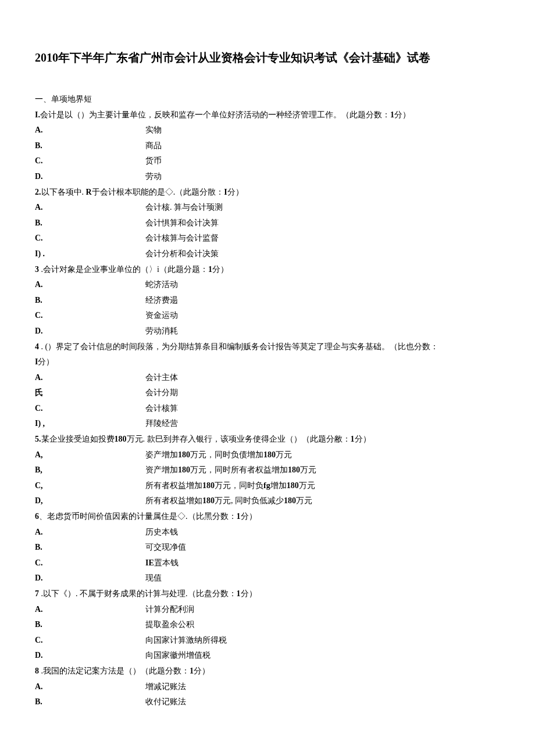 This screenshot has height=756, width=535. What do you see at coordinates (268, 655) in the screenshot?
I see `option: D.向国家徽州增值税` at bounding box center [268, 655].